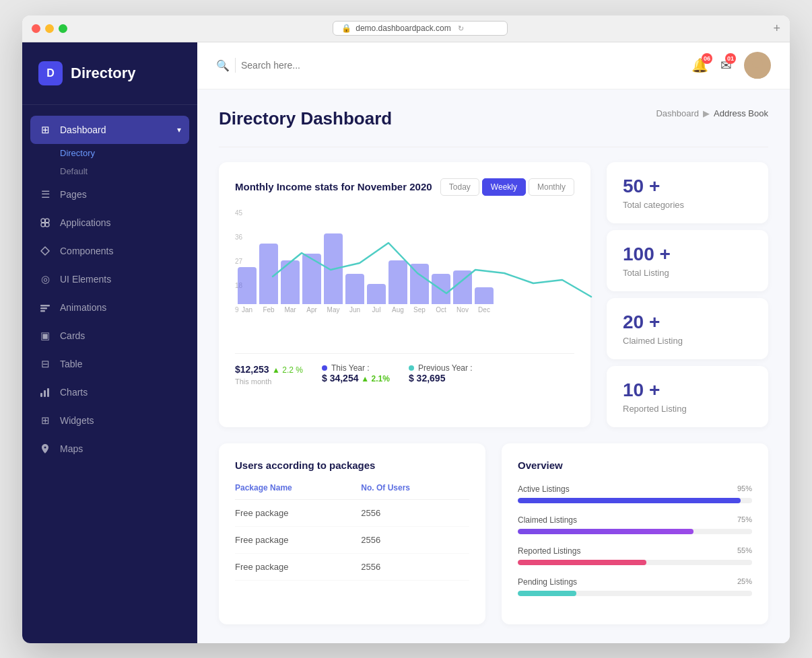 Image resolution: width=812 pixels, height=658 pixels. What do you see at coordinates (687, 328) in the screenshot?
I see `stat-box-2: 20 + Claimed Listing` at bounding box center [687, 328].